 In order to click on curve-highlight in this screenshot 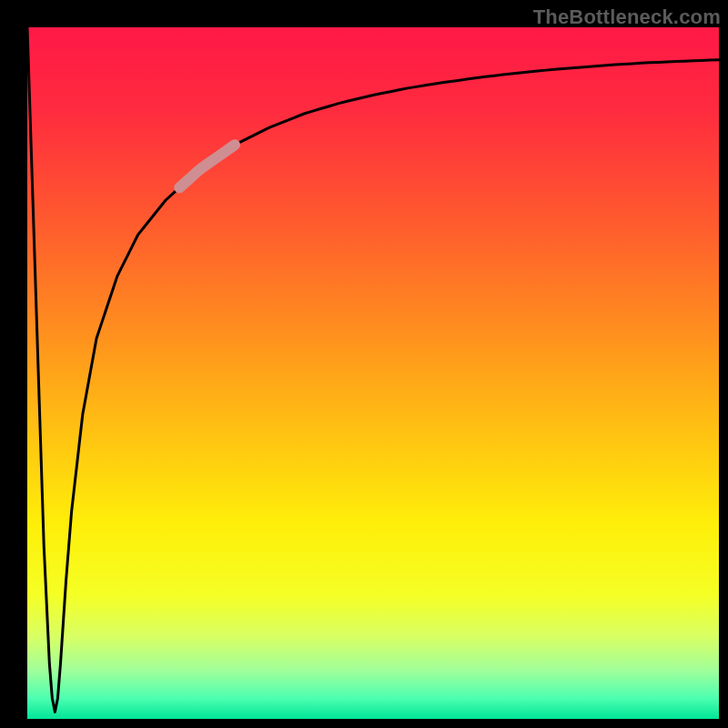, I will do `click(207, 166)`.